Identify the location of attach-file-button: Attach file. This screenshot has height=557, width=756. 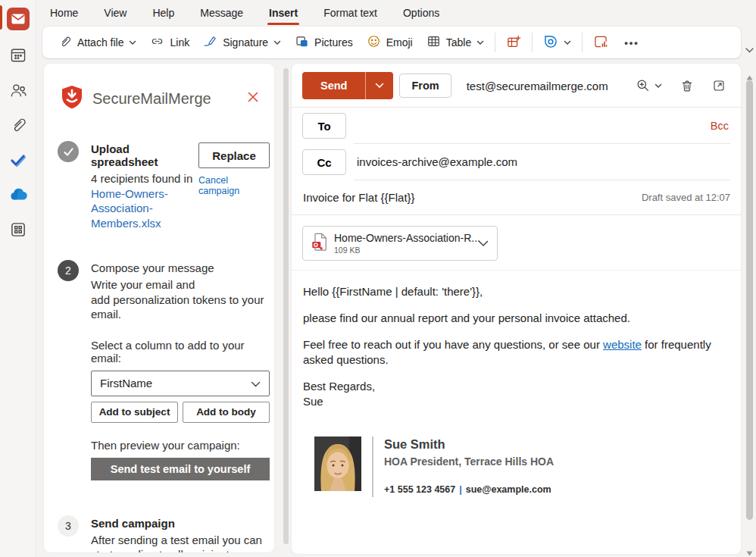
(97, 42).